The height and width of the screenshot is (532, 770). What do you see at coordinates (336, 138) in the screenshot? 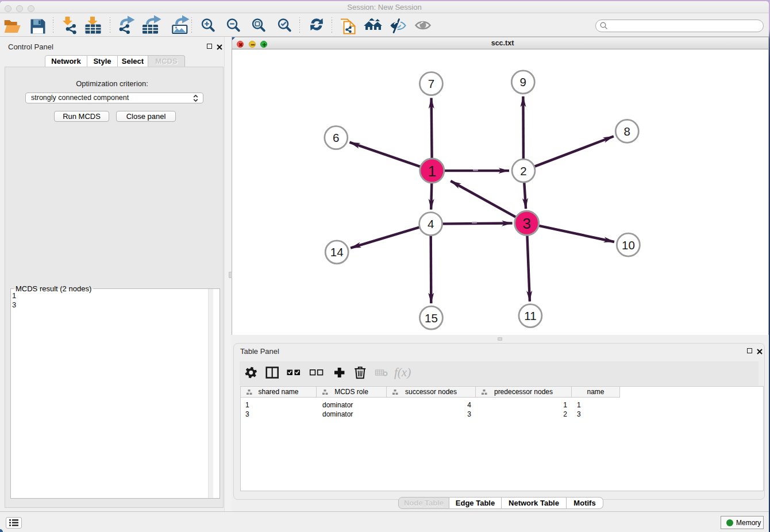
I see `svg-text: 6` at bounding box center [336, 138].